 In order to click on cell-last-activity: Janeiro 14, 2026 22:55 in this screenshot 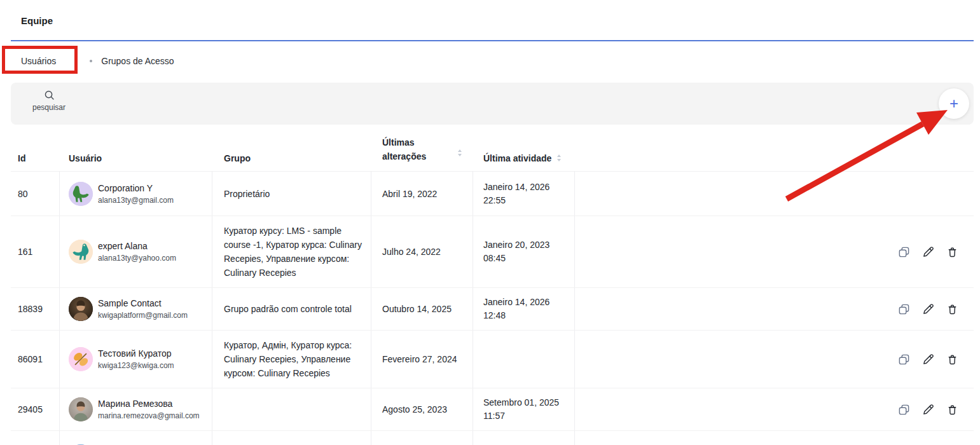, I will do `click(524, 193)`.